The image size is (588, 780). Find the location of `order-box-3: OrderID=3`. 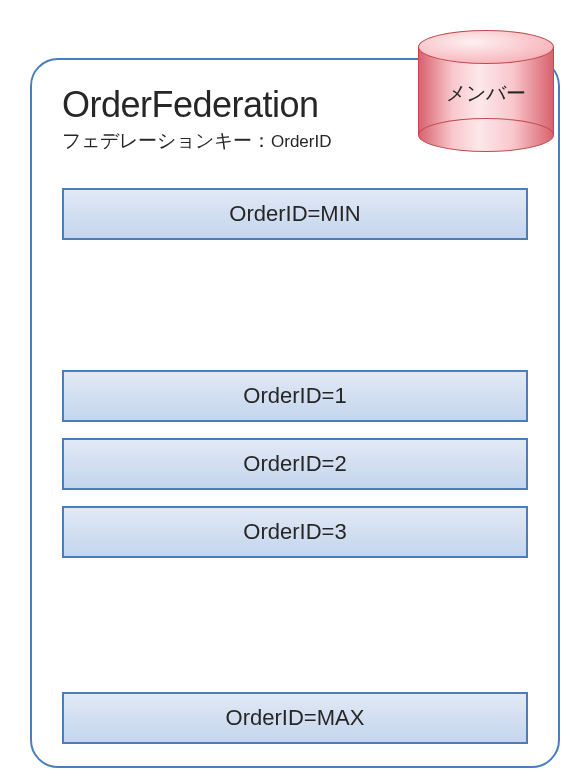

order-box-3: OrderID=3 is located at coordinates (295, 532).